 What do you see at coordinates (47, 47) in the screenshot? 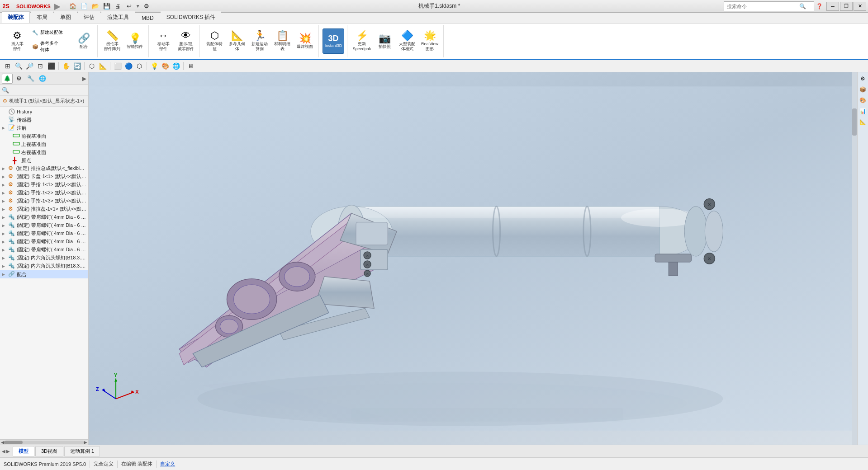
I see `multiple-parts-btn: 📦参考多个何体` at bounding box center [47, 47].